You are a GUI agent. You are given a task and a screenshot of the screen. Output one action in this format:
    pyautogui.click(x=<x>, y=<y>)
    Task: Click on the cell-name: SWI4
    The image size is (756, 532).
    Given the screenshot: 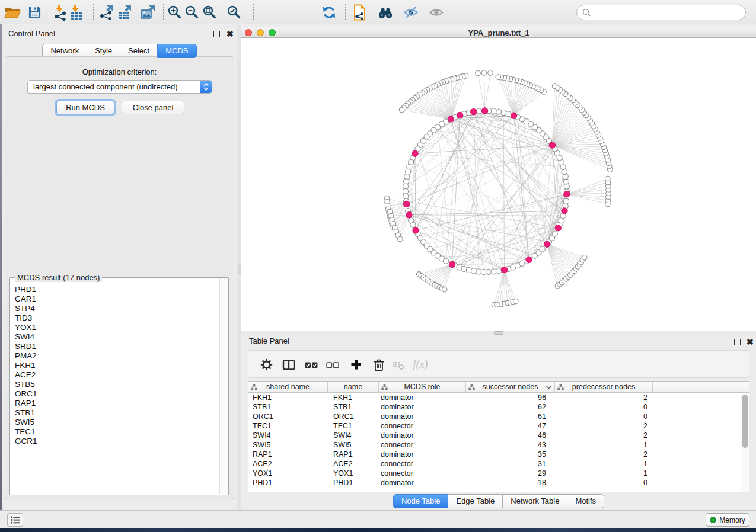 What is the action you would take?
    pyautogui.click(x=353, y=435)
    